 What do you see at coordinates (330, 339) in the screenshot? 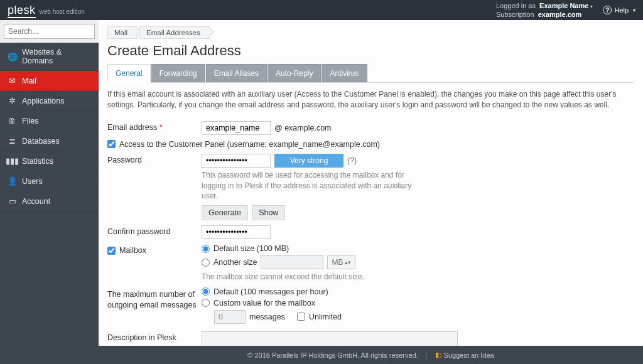
I see `description-textarea` at bounding box center [330, 339].